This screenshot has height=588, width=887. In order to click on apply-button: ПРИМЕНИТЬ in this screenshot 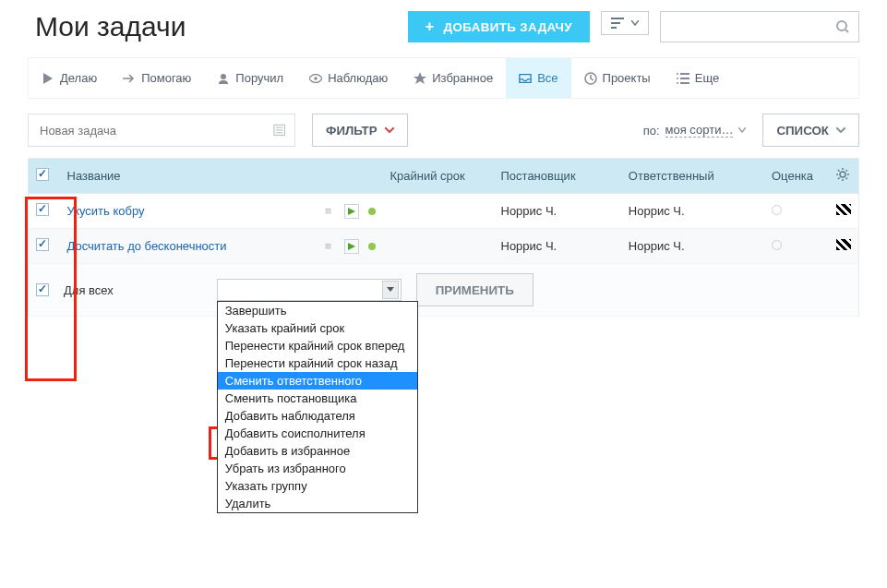, I will do `click(474, 290)`.